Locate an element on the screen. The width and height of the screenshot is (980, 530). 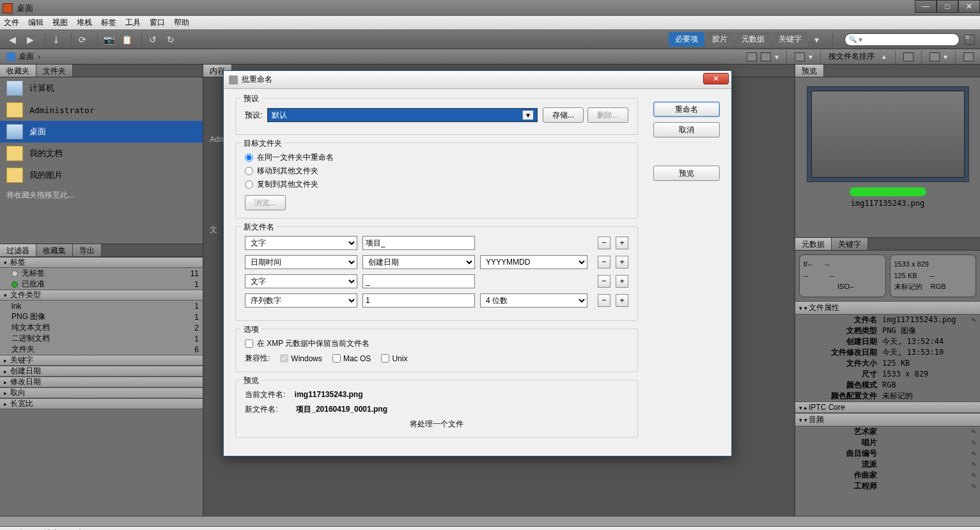
filter-dropdown-icon: ▾ is located at coordinates (811, 57).